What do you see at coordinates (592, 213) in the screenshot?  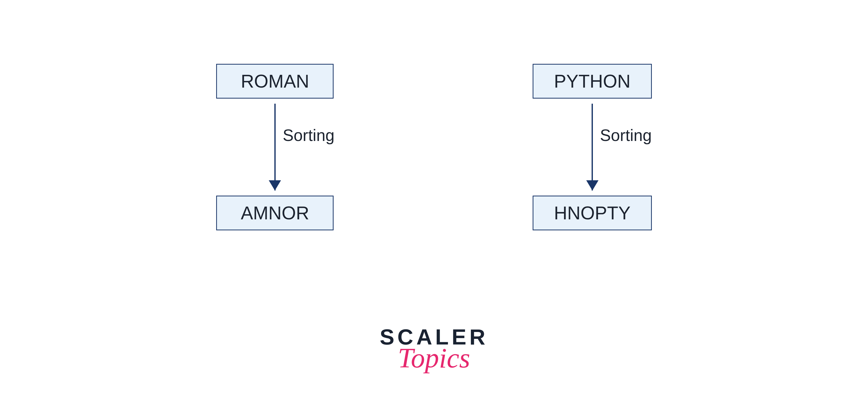 I see `output-box: HNOPTY` at bounding box center [592, 213].